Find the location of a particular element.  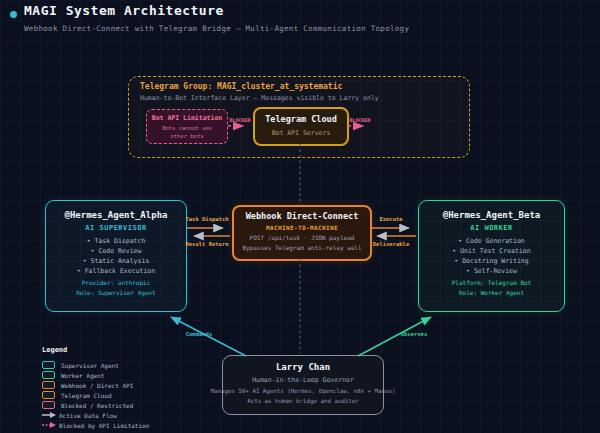

blocked-label-right: BLOCKED is located at coordinates (360, 120).